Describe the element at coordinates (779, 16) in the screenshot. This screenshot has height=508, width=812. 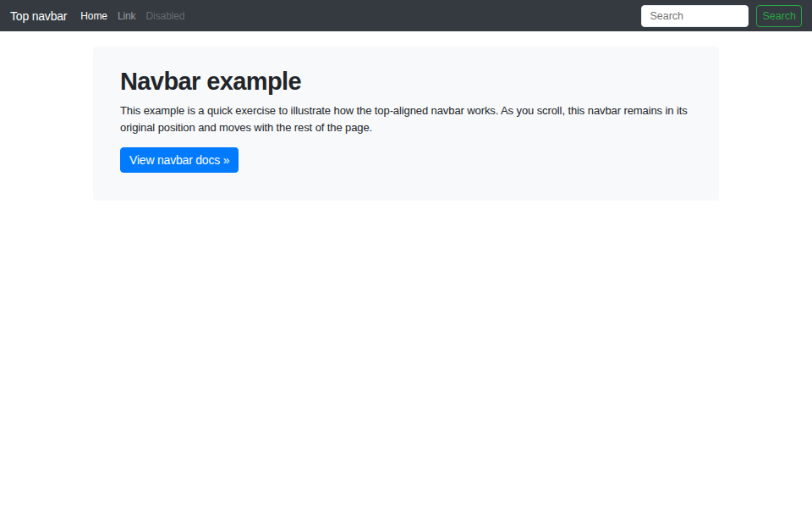
I see `search-button: Search` at that location.